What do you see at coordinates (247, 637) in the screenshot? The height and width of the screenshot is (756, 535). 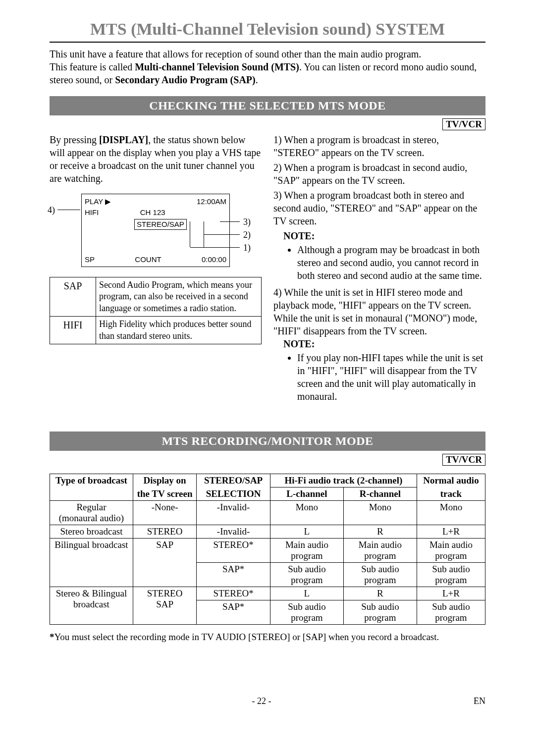 I see `footnote-text: You must select the recording mode in TV…` at bounding box center [247, 637].